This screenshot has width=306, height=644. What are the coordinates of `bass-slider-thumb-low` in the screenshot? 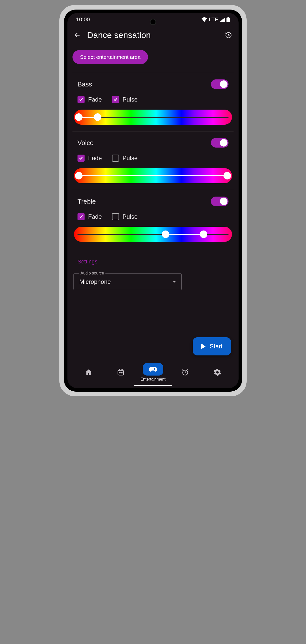 It's located at (79, 117).